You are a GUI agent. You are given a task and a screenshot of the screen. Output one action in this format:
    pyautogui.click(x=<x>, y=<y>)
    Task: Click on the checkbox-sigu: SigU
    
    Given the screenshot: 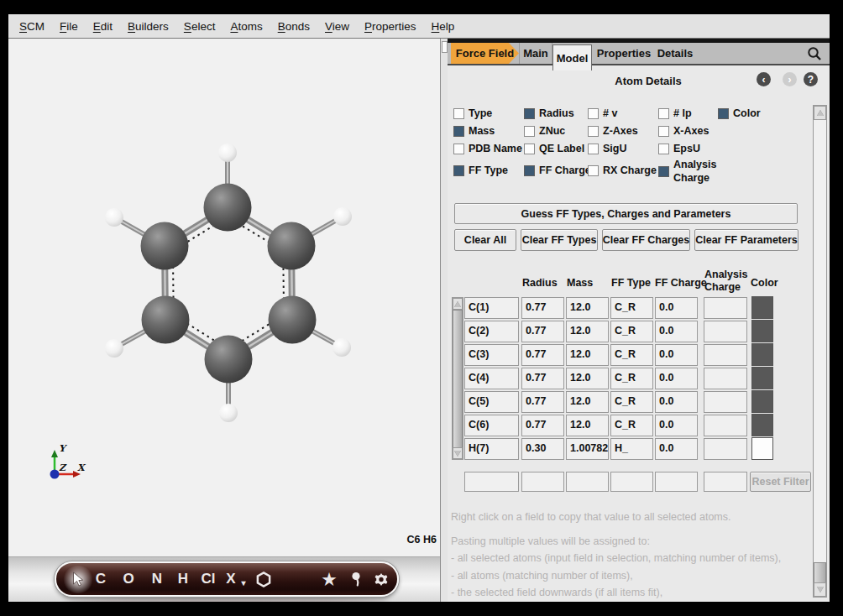 What is the action you would take?
    pyautogui.click(x=607, y=149)
    